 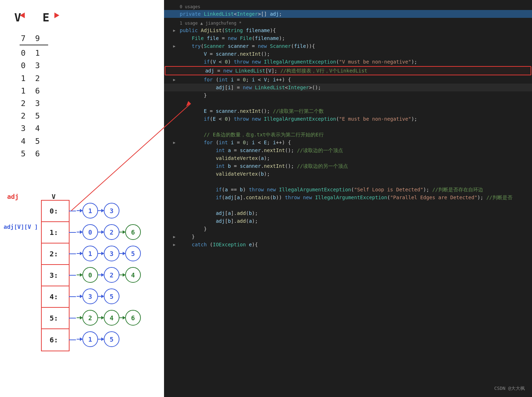 What do you see at coordinates (133, 253) in the screenshot?
I see `node-circle-2-2: 5` at bounding box center [133, 253].